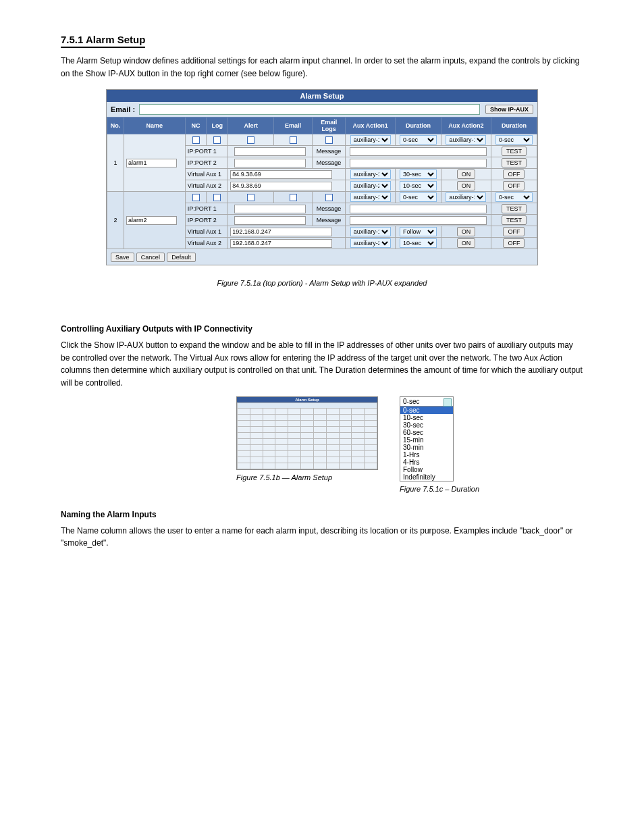  What do you see at coordinates (419, 232) in the screenshot?
I see `vaux-duration-select: Follow` at bounding box center [419, 232].